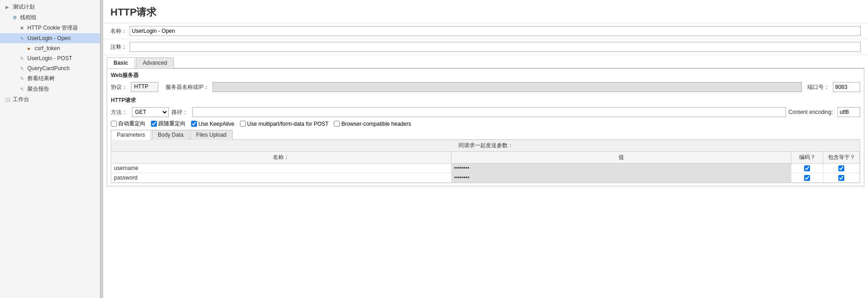 This screenshot has height=298, width=868. Describe the element at coordinates (154, 124) in the screenshot. I see `cb-input-follow-redirect` at that location.